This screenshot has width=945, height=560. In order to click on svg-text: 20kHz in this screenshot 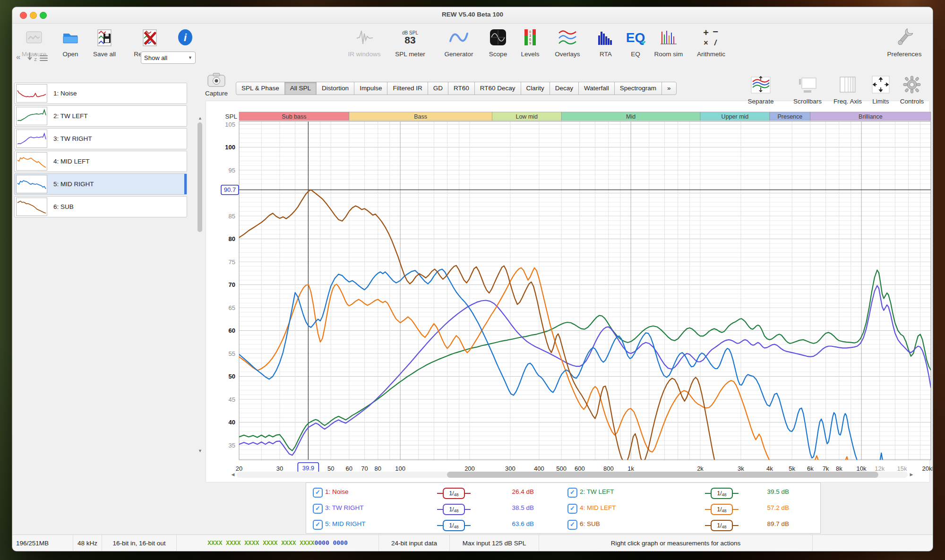, I will do `click(928, 469)`.